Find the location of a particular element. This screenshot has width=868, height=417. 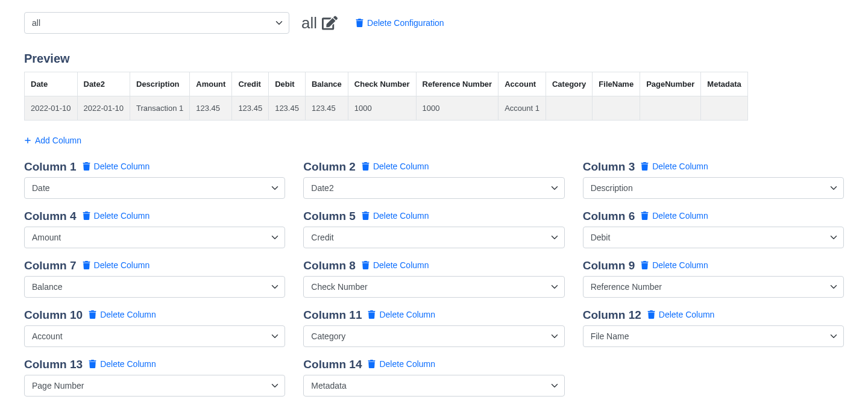

column-type-select: Check Number is located at coordinates (434, 287).